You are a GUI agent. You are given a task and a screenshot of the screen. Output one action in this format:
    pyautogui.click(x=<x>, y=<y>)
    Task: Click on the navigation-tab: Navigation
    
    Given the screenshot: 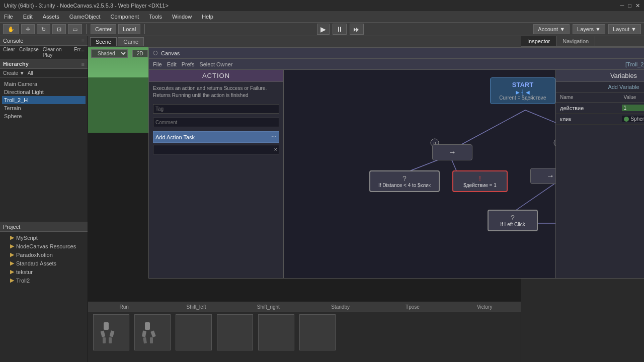 What is the action you would take?
    pyautogui.click(x=576, y=41)
    